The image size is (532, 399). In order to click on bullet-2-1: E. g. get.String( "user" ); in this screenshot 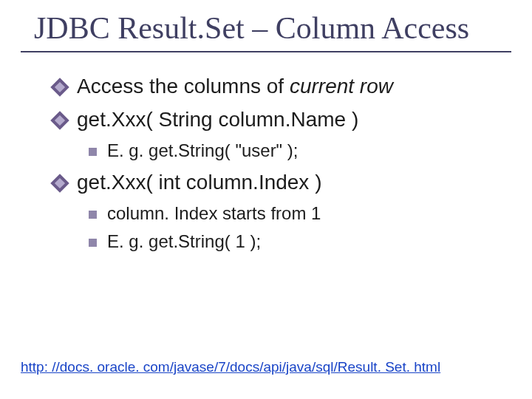, I will do `click(300, 151)`.